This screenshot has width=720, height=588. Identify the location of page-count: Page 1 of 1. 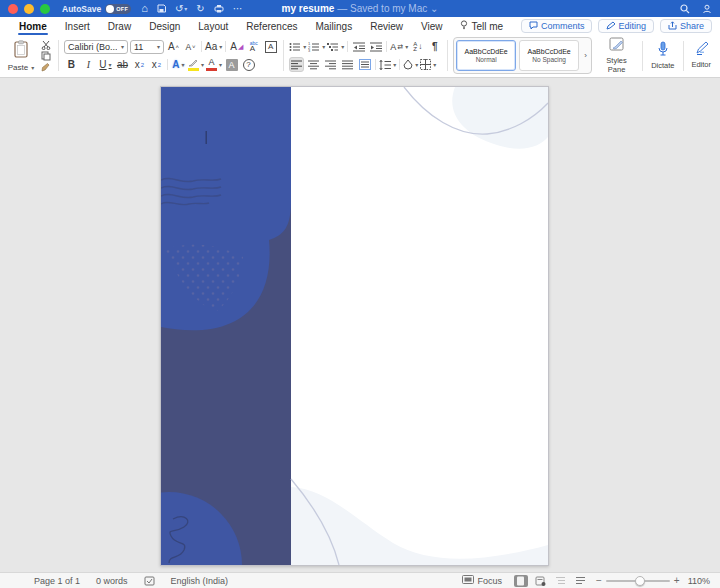
(57, 581).